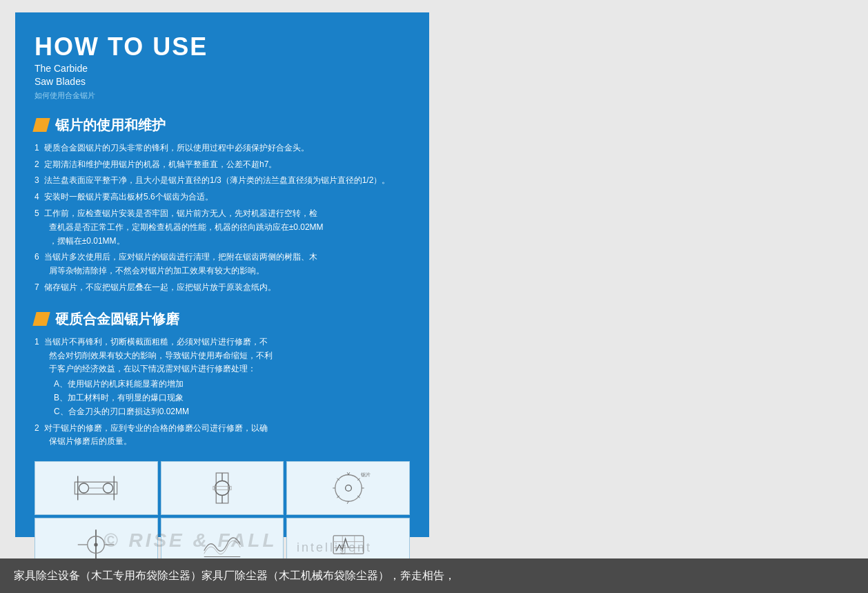  What do you see at coordinates (434, 576) in the screenshot?
I see `bottom-bar: 家具除尘设备（木工专用布袋除尘器）家具厂除尘器（木工机械布袋除尘器），奔走相告，` at bounding box center [434, 576].